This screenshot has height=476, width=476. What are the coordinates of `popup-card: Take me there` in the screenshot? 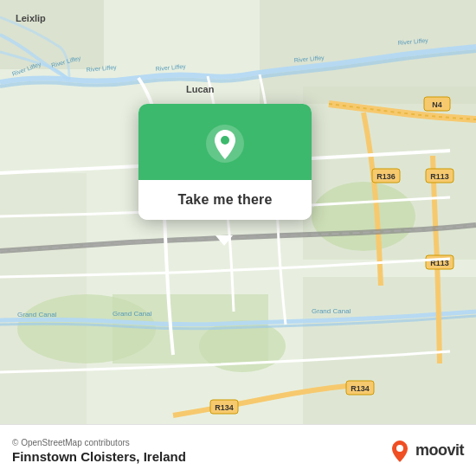 It's located at (225, 162).